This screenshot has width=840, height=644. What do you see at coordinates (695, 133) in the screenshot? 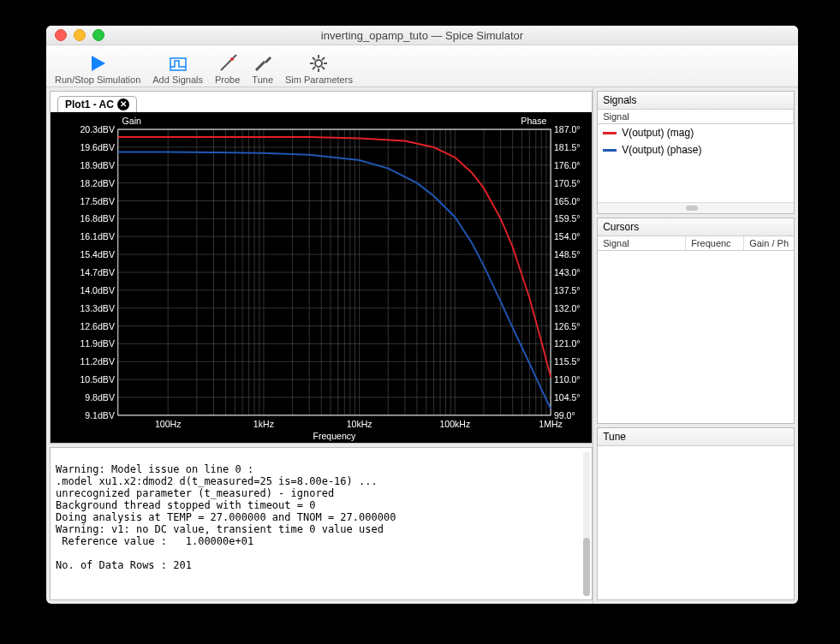
I see `signal-row: V(output) (mag)` at bounding box center [695, 133].